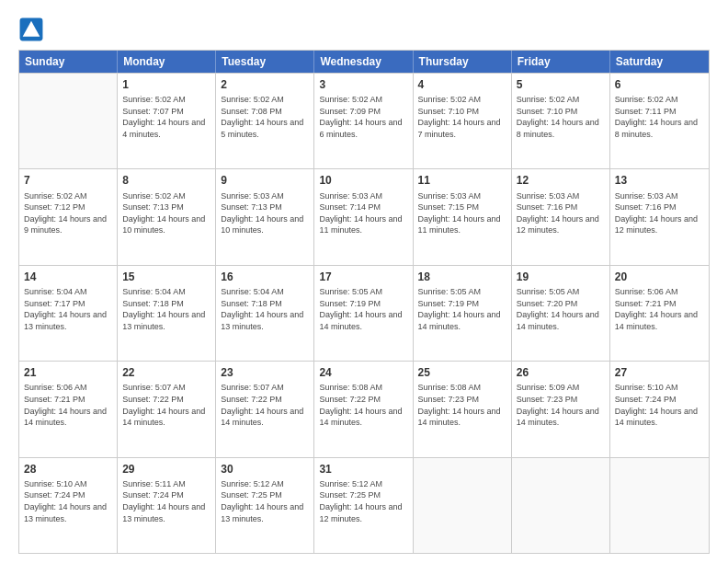 The height and width of the screenshot is (563, 728). I want to click on day-number: 28, so click(68, 469).